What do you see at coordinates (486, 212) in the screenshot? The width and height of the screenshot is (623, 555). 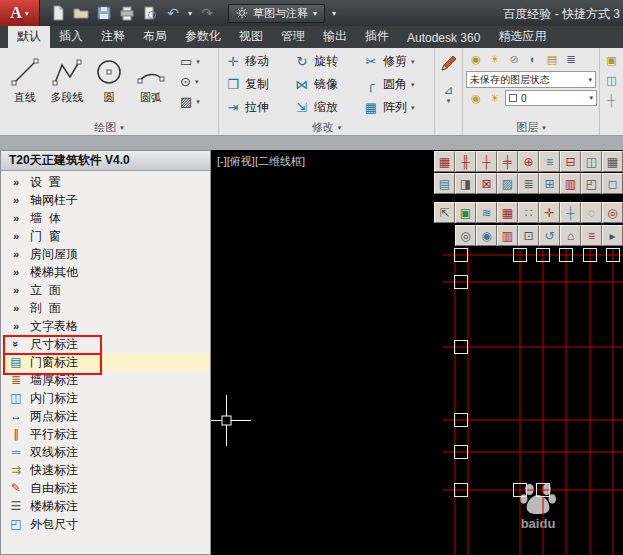 I see `tz-toolbar-button: ≋` at bounding box center [486, 212].